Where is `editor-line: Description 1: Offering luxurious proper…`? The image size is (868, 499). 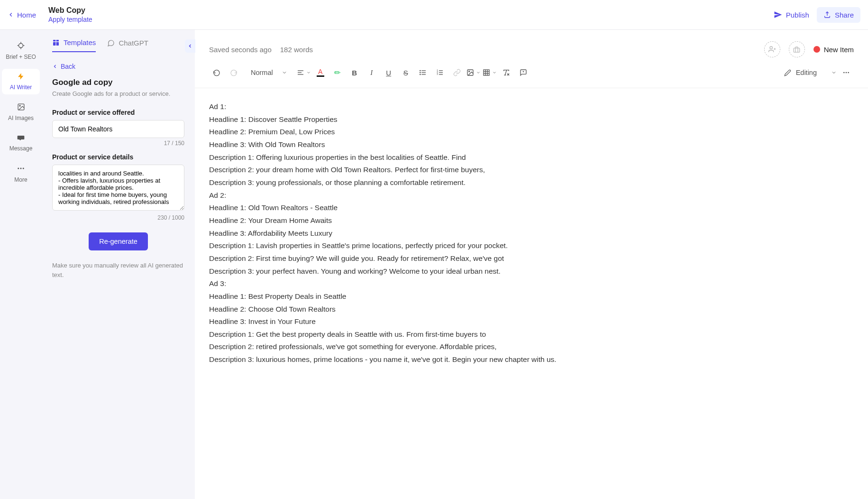 editor-line: Description 1: Offering luxurious proper… is located at coordinates (531, 157).